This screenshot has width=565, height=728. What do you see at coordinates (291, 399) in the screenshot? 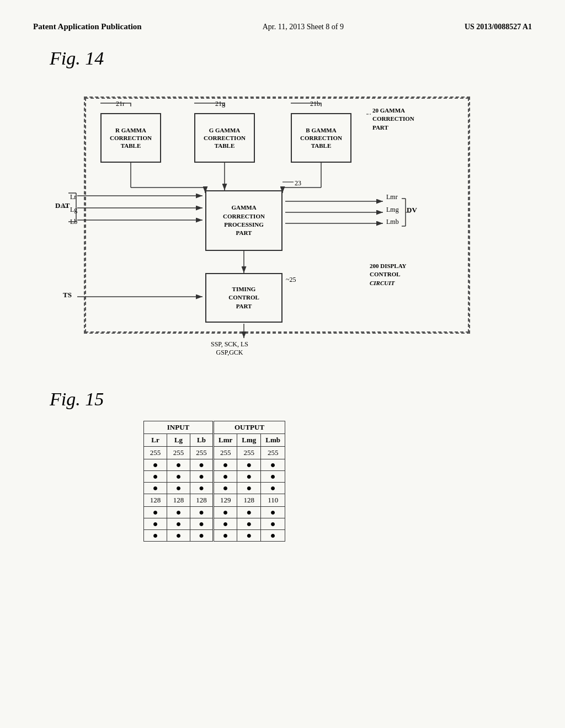
I see `fig15-label: Fig. 15` at bounding box center [291, 399].